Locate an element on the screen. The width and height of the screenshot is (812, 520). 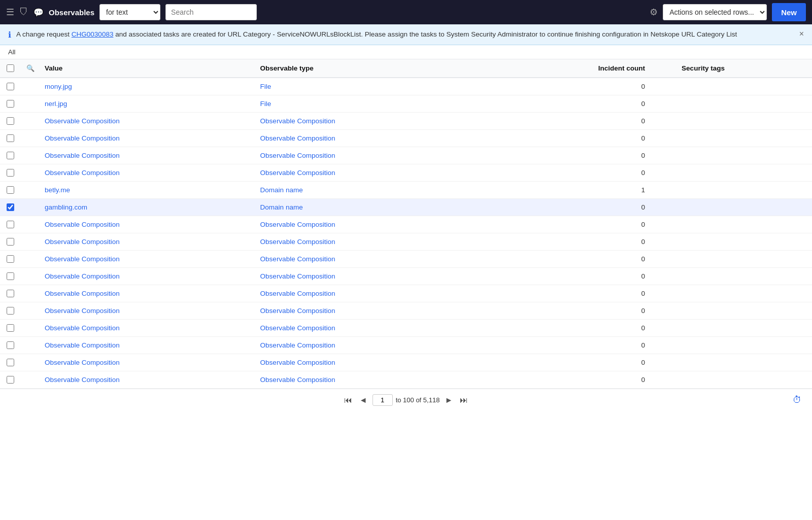
banner-close-icon: × is located at coordinates (802, 34).